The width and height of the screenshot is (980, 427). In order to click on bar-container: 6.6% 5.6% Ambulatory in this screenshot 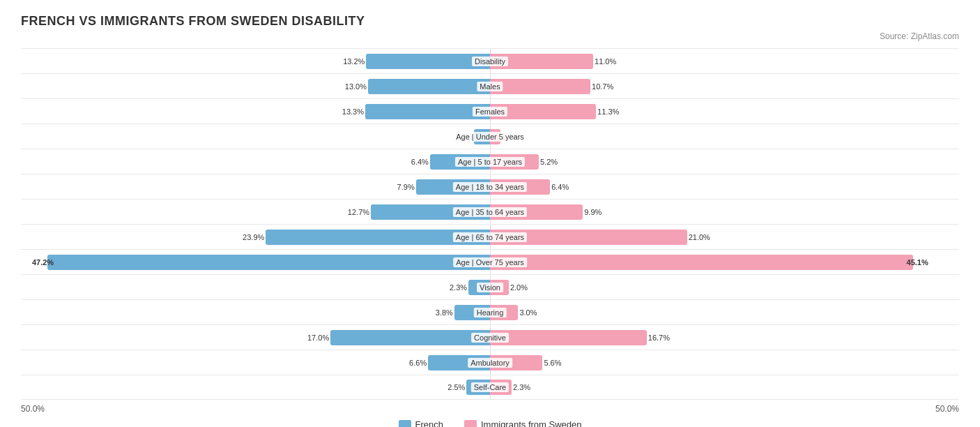, I will do `click(490, 363)`.